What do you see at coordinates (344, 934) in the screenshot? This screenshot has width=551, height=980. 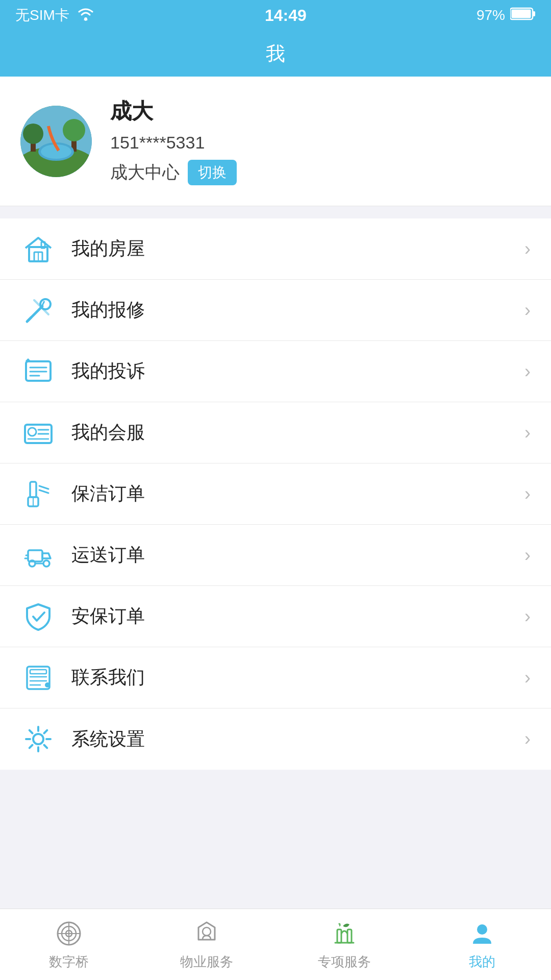 I see `special-service-icon` at bounding box center [344, 934].